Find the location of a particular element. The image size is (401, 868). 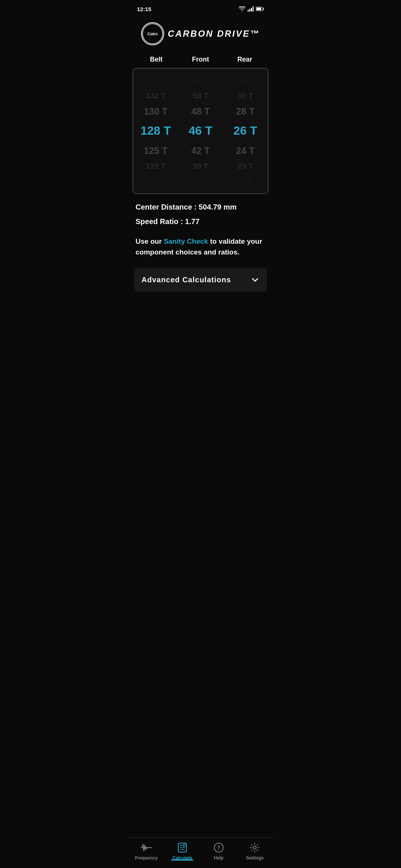

picker-item: 23 T is located at coordinates (245, 166).